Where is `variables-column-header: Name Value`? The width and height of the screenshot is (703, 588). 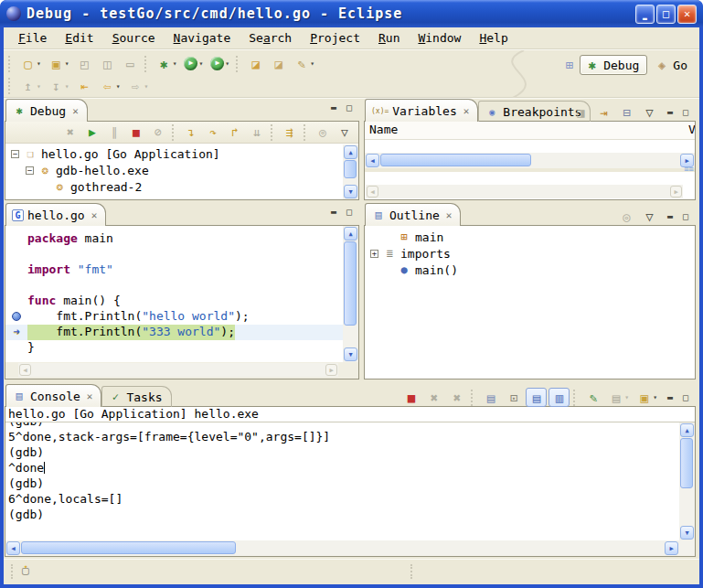
variables-column-header: Name Value is located at coordinates (530, 131).